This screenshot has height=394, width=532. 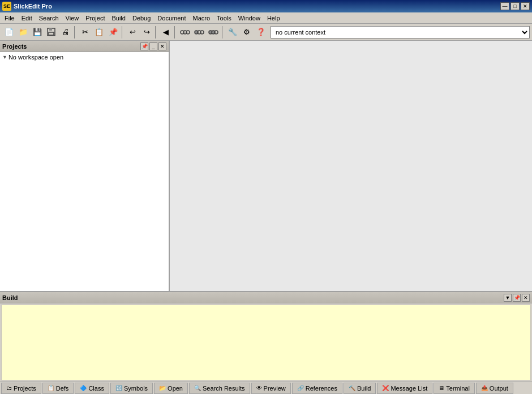 I want to click on rebuild-button, so click(x=199, y=32).